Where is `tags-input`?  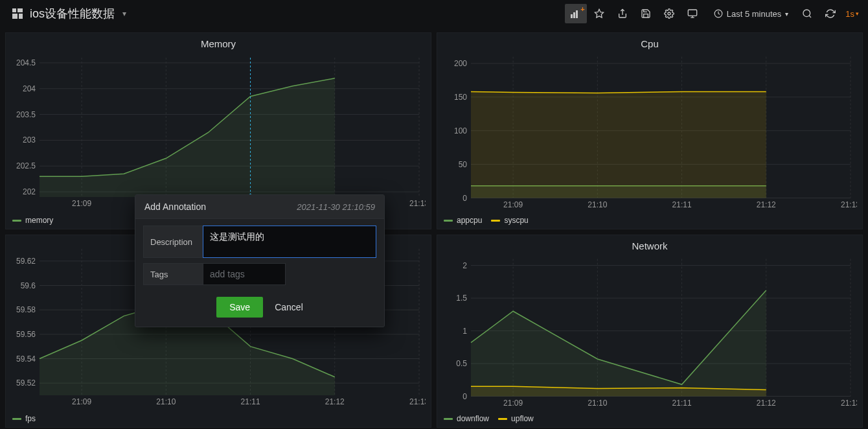 tags-input is located at coordinates (244, 274).